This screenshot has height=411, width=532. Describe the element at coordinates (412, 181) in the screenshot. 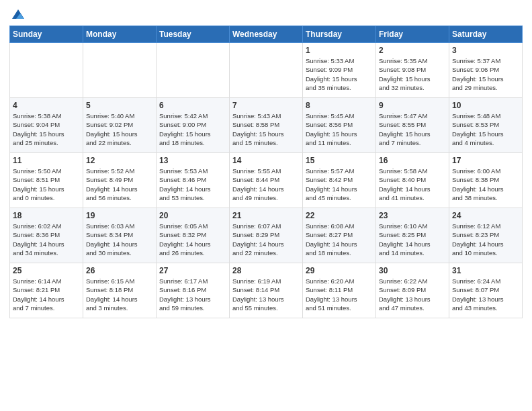

I see `calendar-cell: 16Sunrise: 5:58 AMSunset: 8:40 PMDayligh…` at that location.